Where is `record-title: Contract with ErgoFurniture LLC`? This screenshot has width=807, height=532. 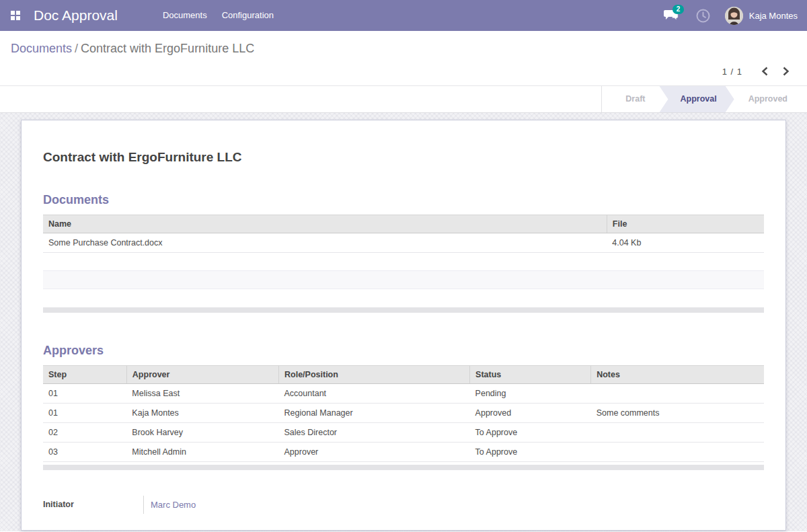
record-title: Contract with ErgoFurniture LLC is located at coordinates (404, 157).